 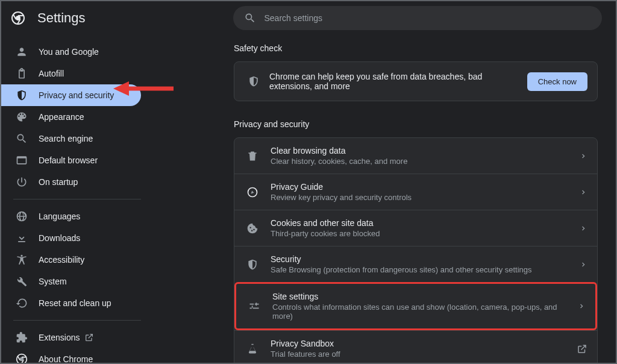 I want to click on sidebar-item-label: Privacy and security, so click(x=76, y=95).